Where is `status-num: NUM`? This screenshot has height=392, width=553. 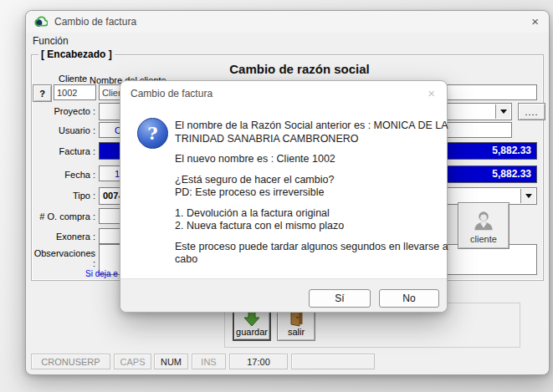 status-num: NUM is located at coordinates (171, 361).